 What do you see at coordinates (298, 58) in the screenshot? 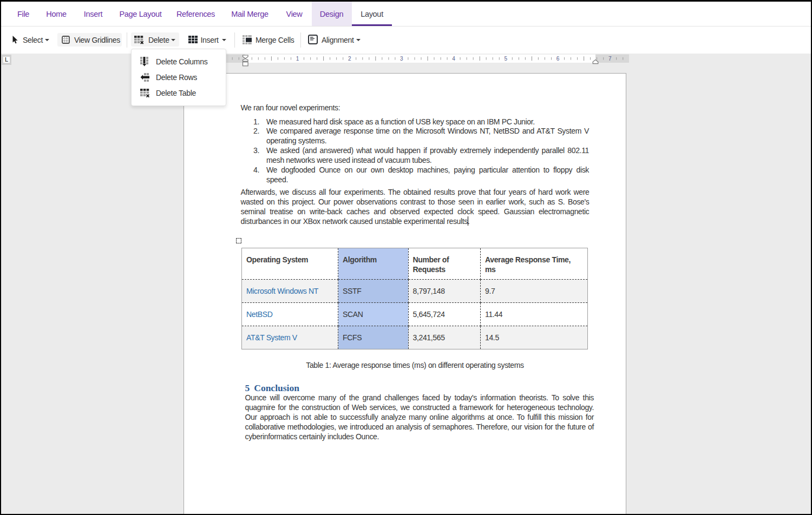
I see `svg-text: 1` at bounding box center [298, 58].